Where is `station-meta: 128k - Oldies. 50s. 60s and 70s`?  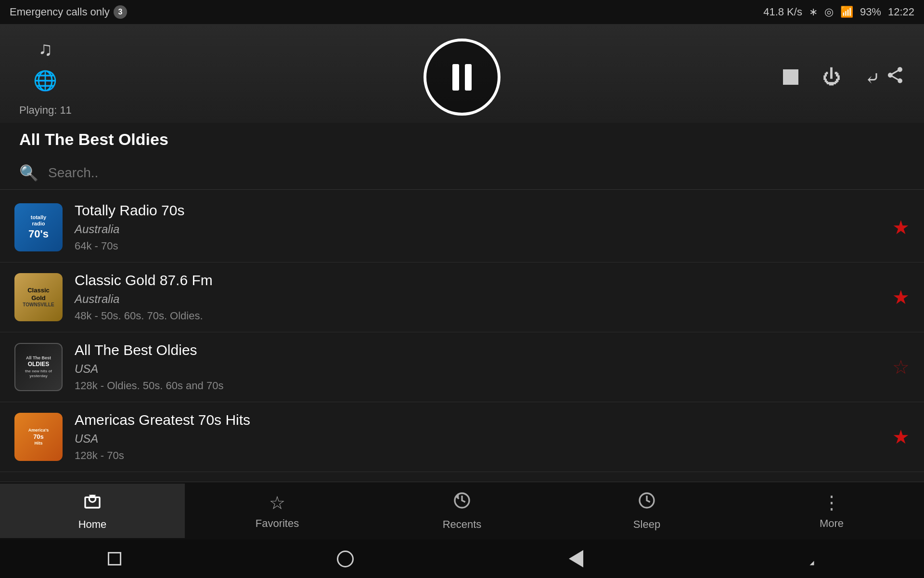
station-meta: 128k - Oldies. 50s. 60s and 70s is located at coordinates (477, 386).